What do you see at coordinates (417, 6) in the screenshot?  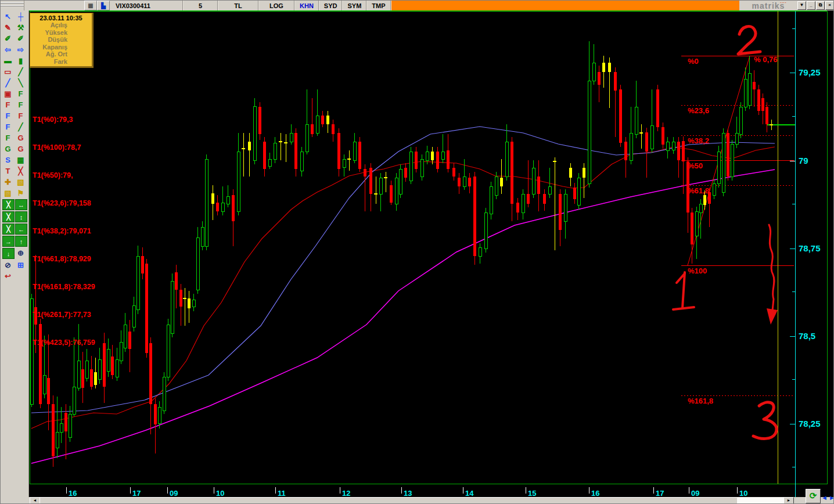 I see `top-toolbar: ▦ ▙ VIX0300411 5 TL LOG KHN SYD SYM TMP …` at bounding box center [417, 6].